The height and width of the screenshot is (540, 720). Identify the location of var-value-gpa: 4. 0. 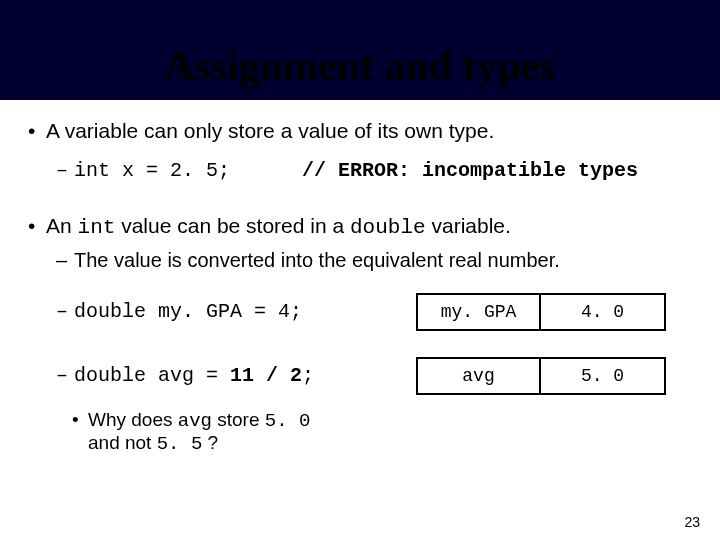
(604, 312).